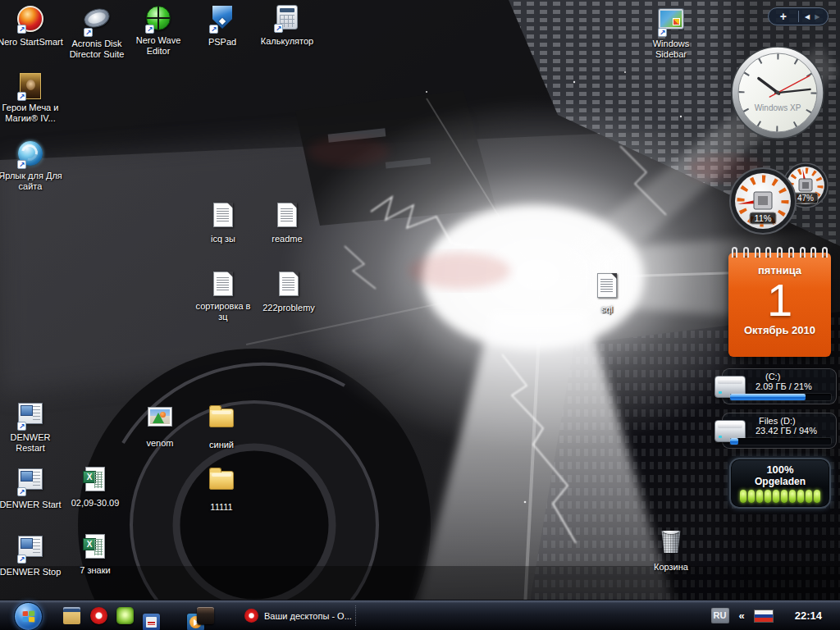 This screenshot has width=840, height=630. Describe the element at coordinates (287, 223) in the screenshot. I see `desktop-icon-readme: readme` at that location.